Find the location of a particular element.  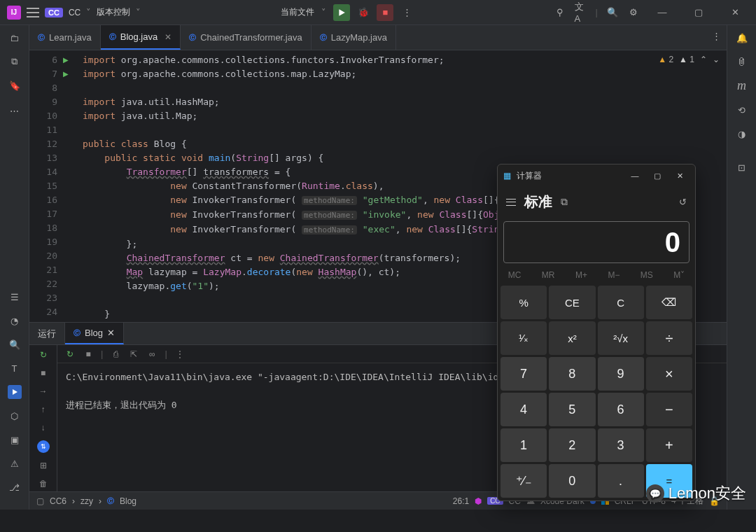

calc-btn-0: 0 is located at coordinates (572, 481).